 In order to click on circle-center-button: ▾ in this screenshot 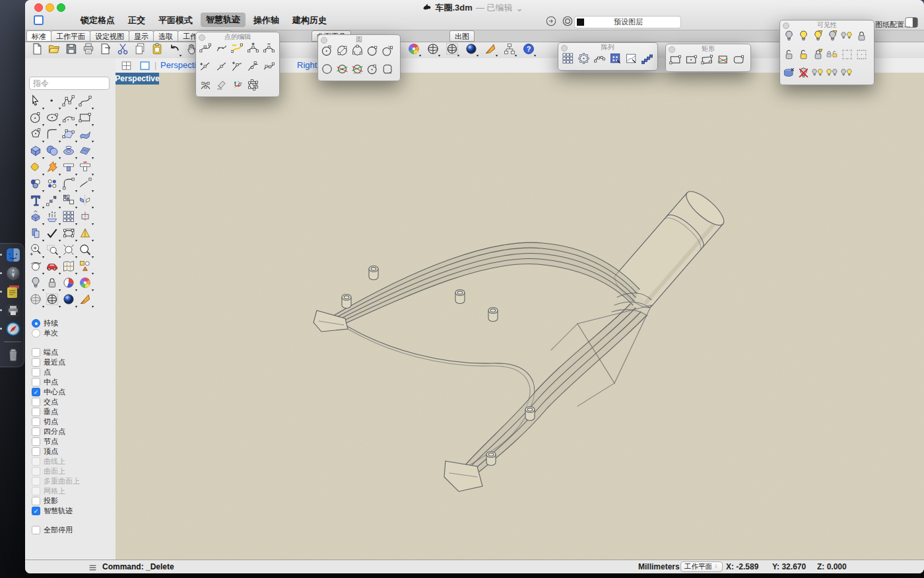, I will do `click(36, 119)`.